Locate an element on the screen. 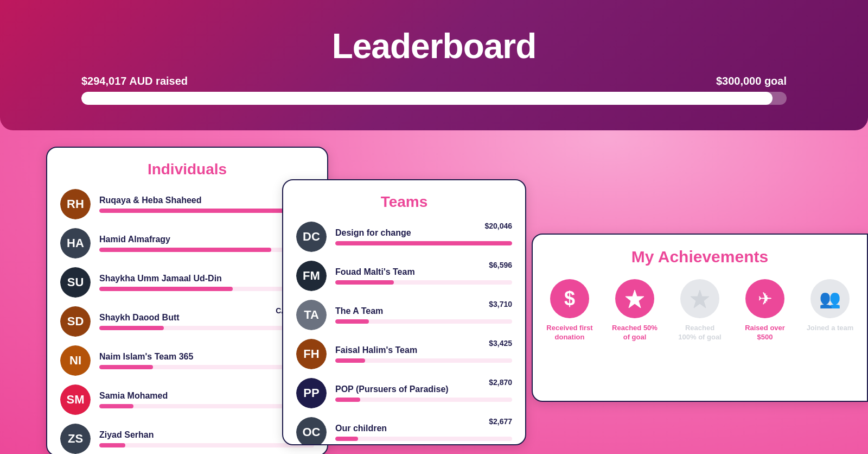 This screenshot has width=868, height=454. individual-row: SU Shaykha Umm Jamaal Ud-Din $36,584 is located at coordinates (187, 282).